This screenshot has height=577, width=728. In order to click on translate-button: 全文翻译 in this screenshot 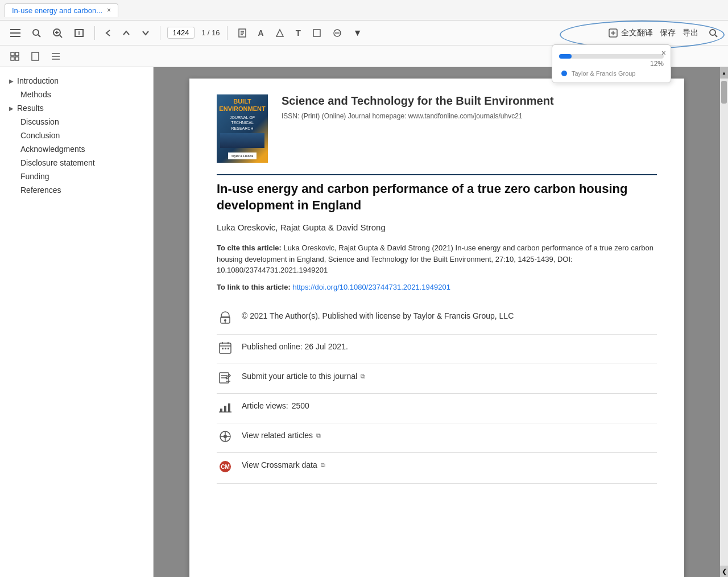, I will do `click(631, 33)`.